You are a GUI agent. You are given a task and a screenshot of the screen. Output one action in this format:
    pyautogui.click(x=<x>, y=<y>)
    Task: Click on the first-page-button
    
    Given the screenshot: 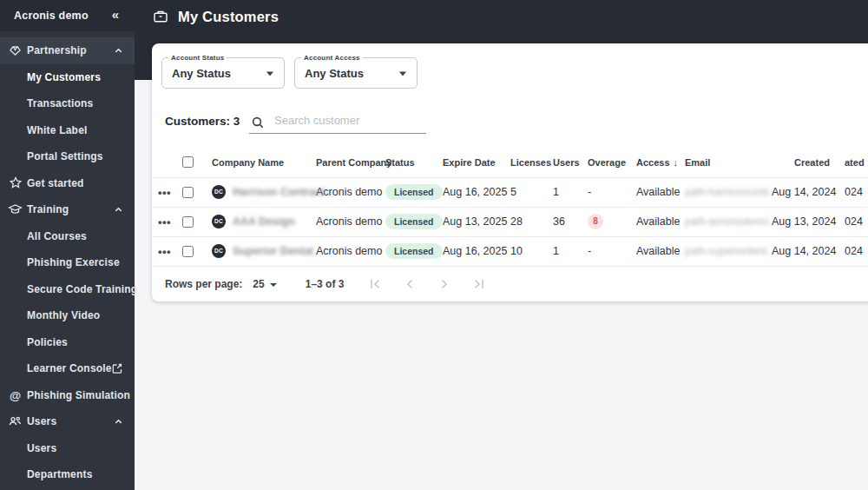 What is the action you would take?
    pyautogui.click(x=375, y=284)
    